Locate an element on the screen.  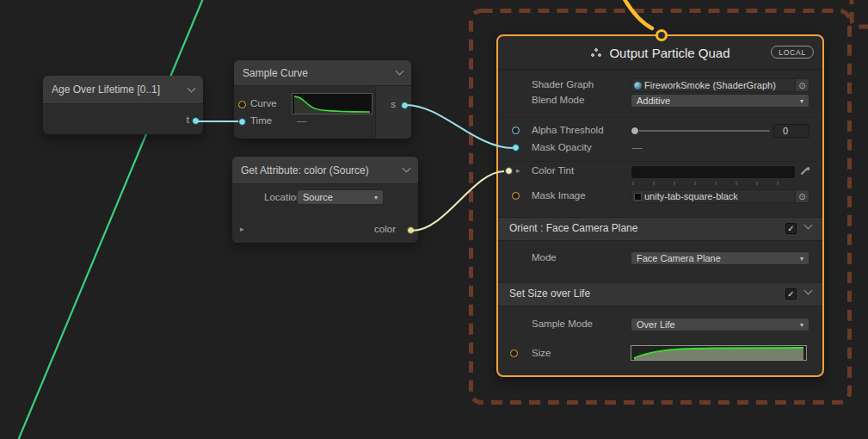
output-label-s: s is located at coordinates (393, 104).